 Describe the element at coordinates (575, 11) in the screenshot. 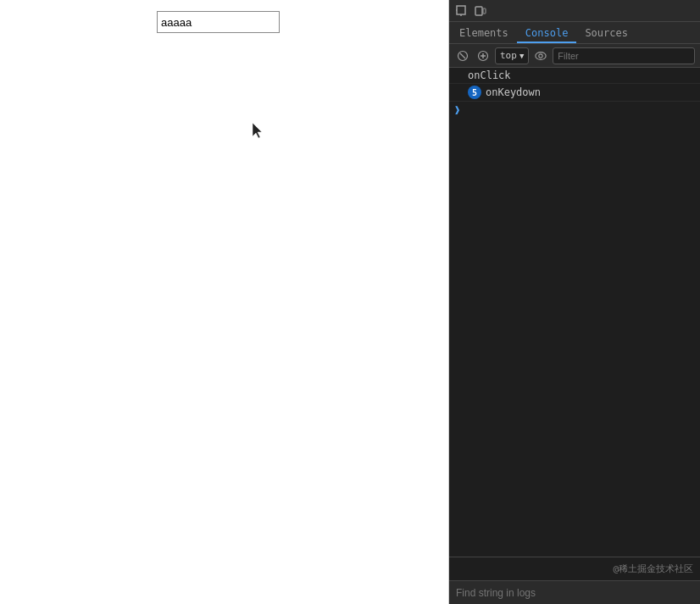

I see `devtools-top-toolbar` at that location.